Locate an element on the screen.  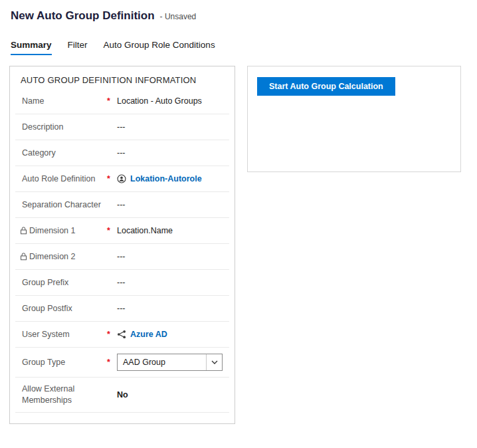
field-label-group-type: Group Type is located at coordinates (64, 363).